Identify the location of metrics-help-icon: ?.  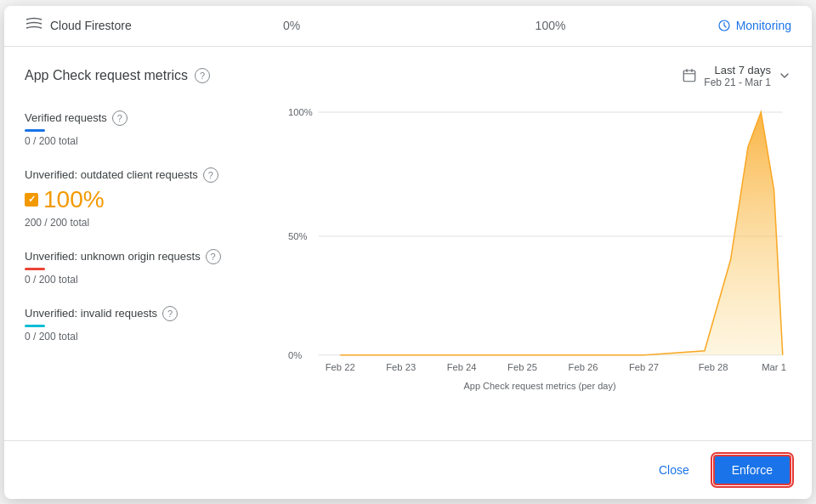
(202, 76).